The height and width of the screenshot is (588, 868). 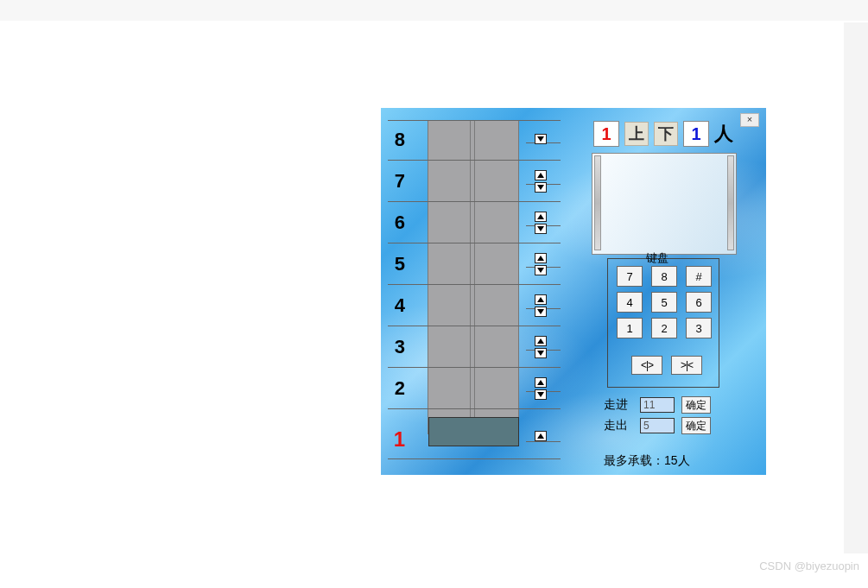 I want to click on direction-down-icon: 下, so click(x=666, y=134).